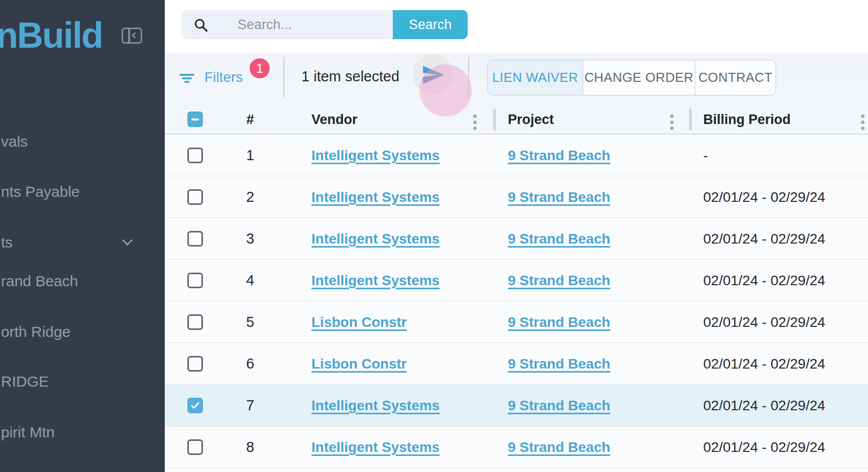  I want to click on selection-status: 1 item selected, so click(351, 76).